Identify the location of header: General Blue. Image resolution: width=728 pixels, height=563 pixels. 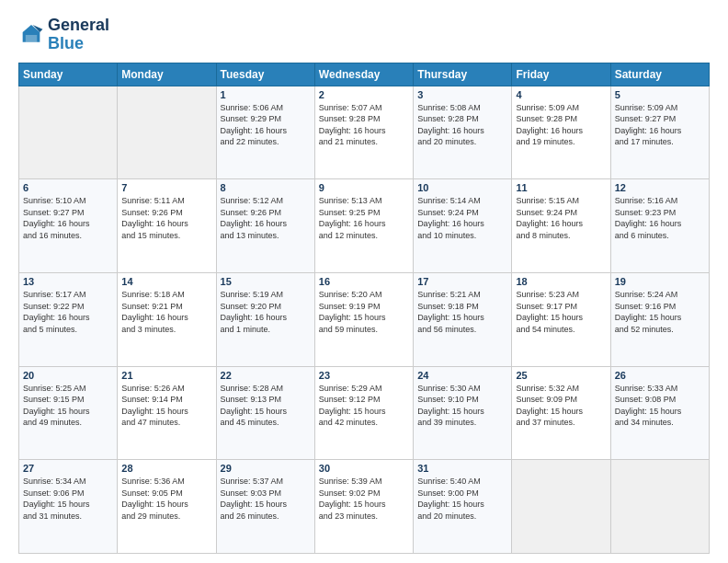
(364, 35).